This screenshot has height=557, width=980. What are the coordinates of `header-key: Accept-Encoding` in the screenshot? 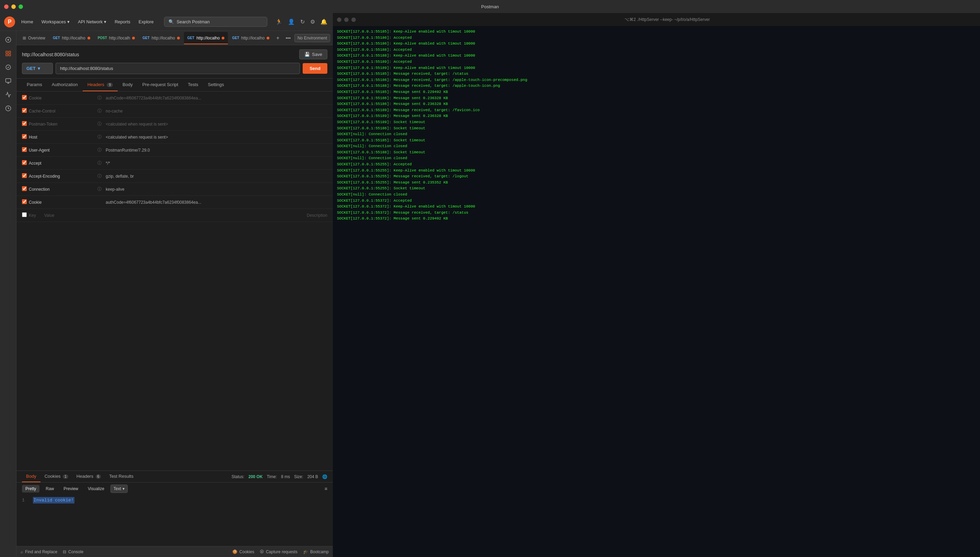 It's located at (63, 176).